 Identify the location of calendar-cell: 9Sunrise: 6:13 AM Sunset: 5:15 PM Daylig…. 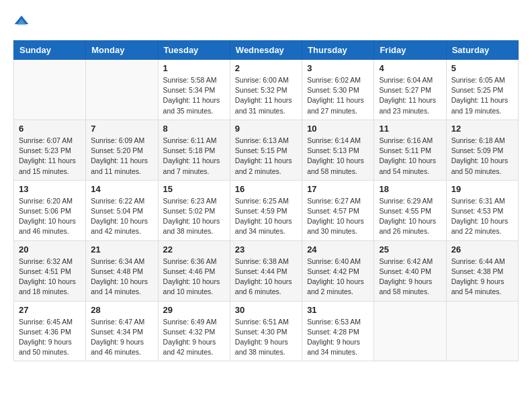
(266, 150).